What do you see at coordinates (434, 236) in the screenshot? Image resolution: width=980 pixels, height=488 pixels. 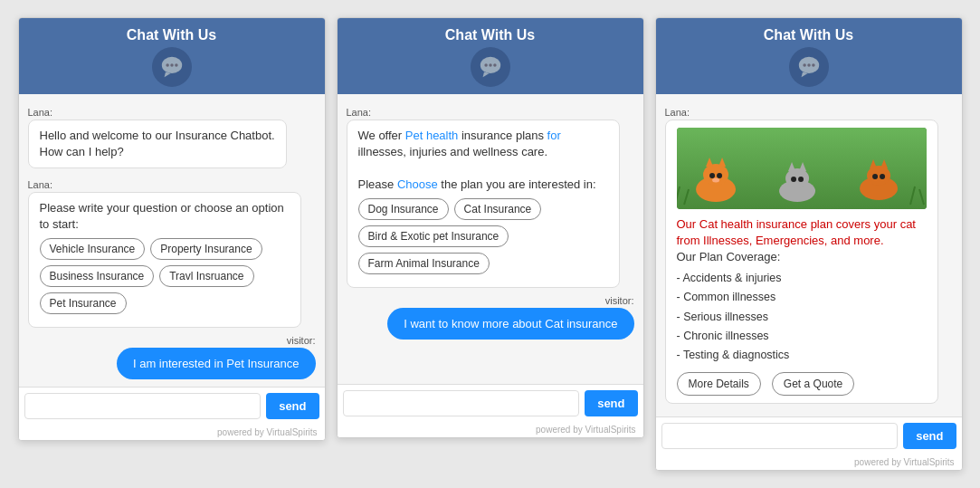 I see `option-bird-exotic: Bird & Exotic pet Insurance` at bounding box center [434, 236].